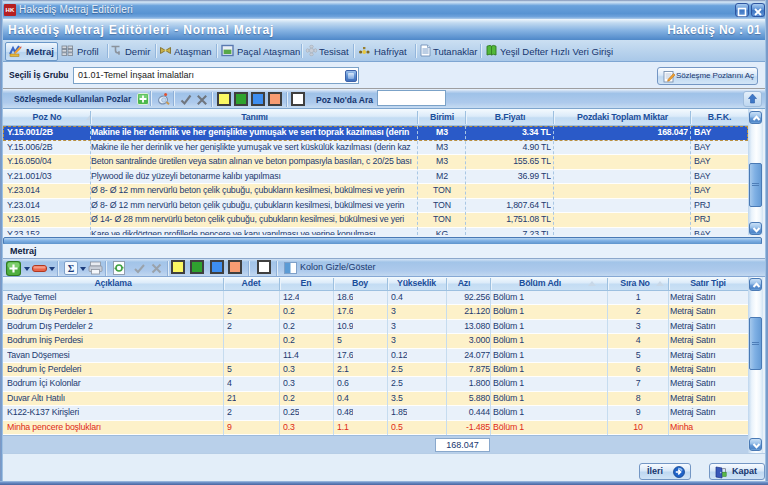 The width and height of the screenshot is (768, 485). Describe the element at coordinates (72, 268) in the screenshot. I see `svg-text: Σ` at that location.